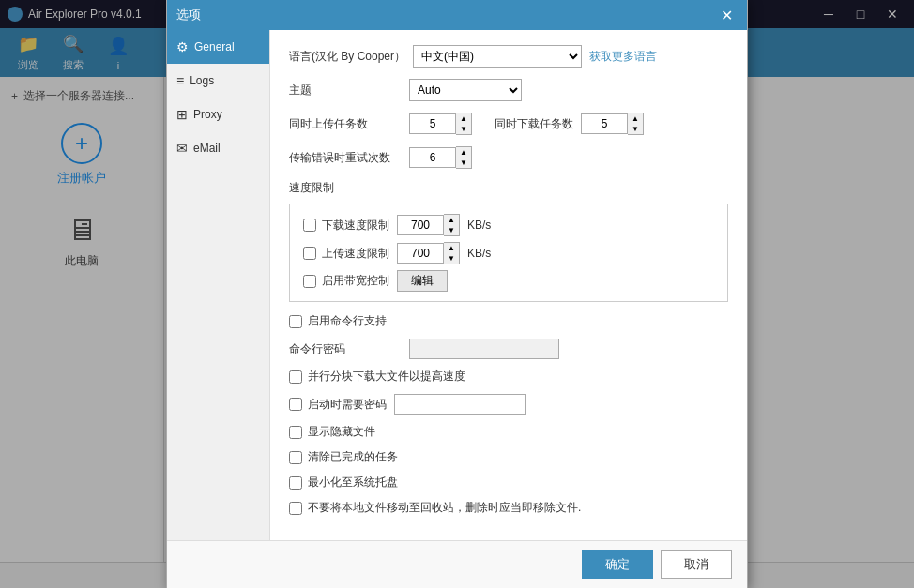 The width and height of the screenshot is (914, 588). What do you see at coordinates (353, 458) in the screenshot?
I see `clear-done-label: 清除已完成的任务` at bounding box center [353, 458].